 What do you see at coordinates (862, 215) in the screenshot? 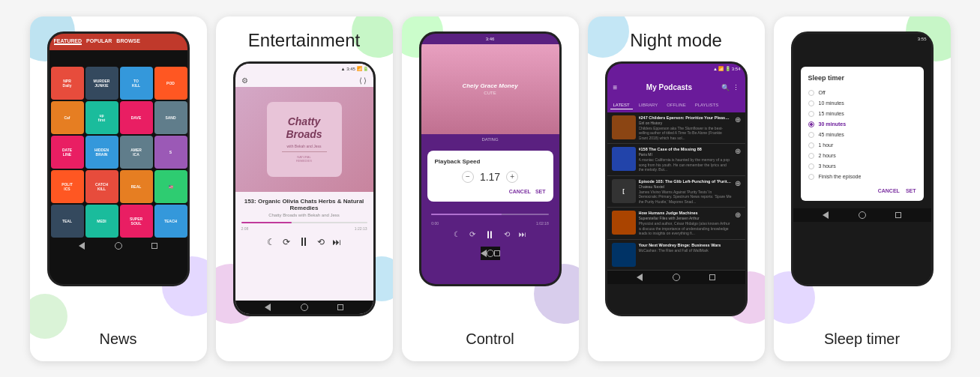
I see `phone-nav-bar` at bounding box center [862, 215].